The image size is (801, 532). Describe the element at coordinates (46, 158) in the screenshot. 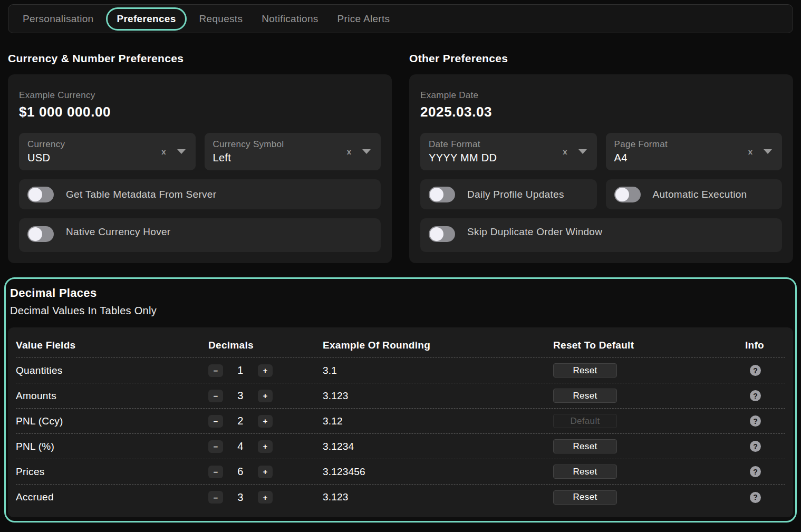

I see `currency-select-value: USD` at that location.